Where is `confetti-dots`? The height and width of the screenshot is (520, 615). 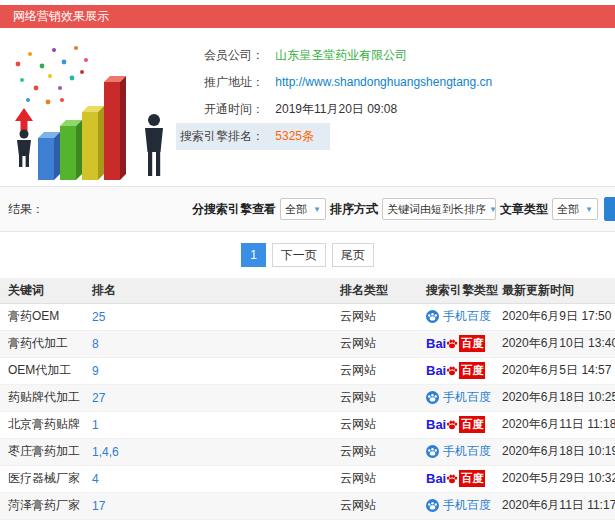 confetti-dots is located at coordinates (52, 75).